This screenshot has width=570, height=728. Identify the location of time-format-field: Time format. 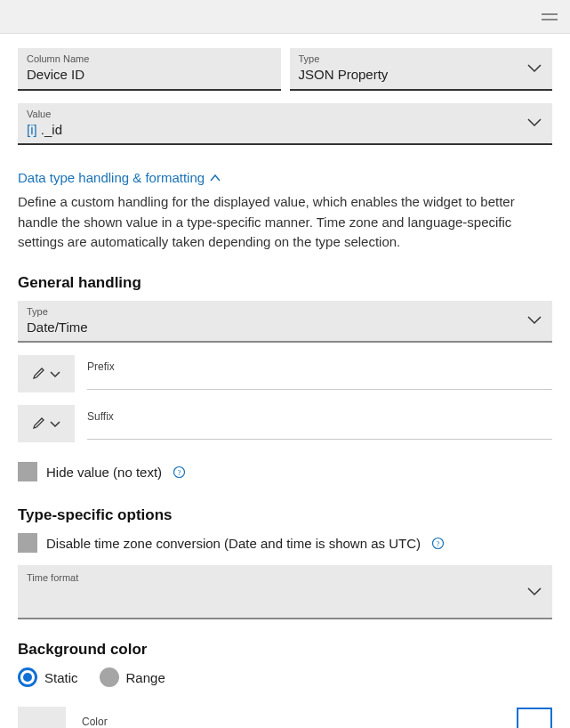
(285, 593).